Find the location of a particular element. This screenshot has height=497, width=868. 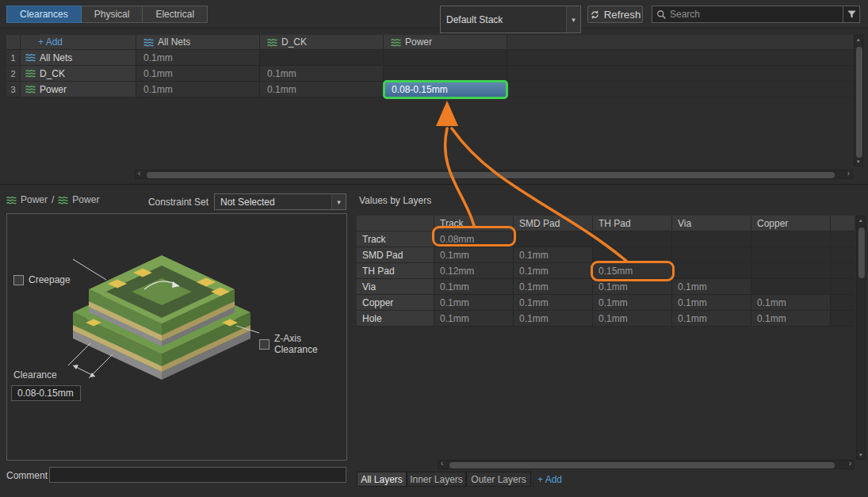

vbl-row-header: SMD Pad is located at coordinates (396, 255).